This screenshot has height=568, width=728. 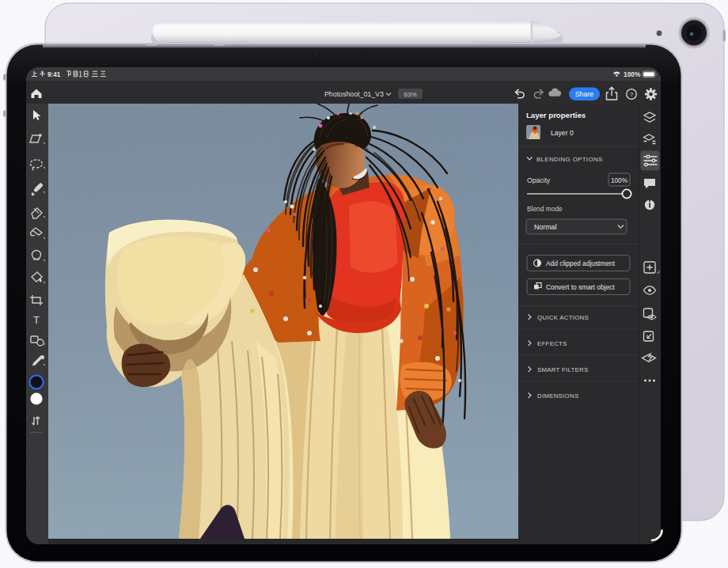 I want to click on svg-text: Photoshoot_01_V3, so click(x=355, y=94).